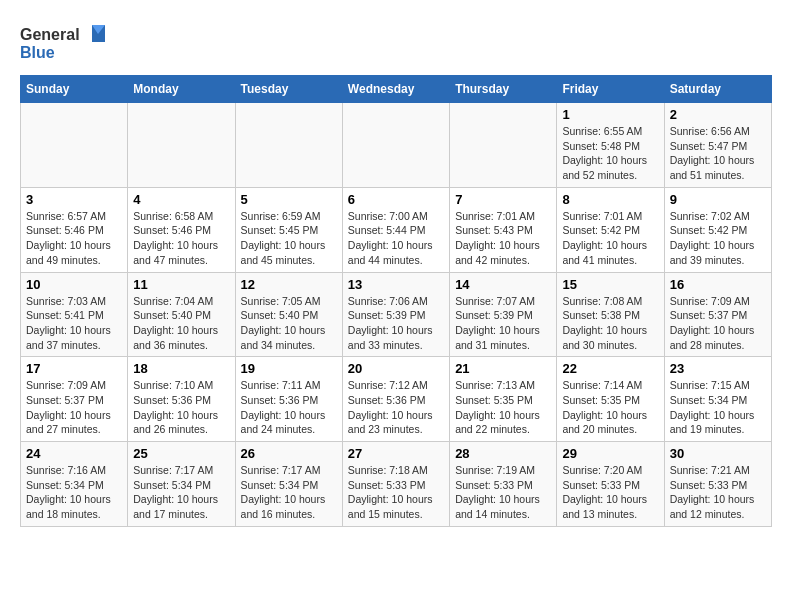 This screenshot has width=792, height=612. What do you see at coordinates (74, 200) in the screenshot?
I see `day-number: 3` at bounding box center [74, 200].